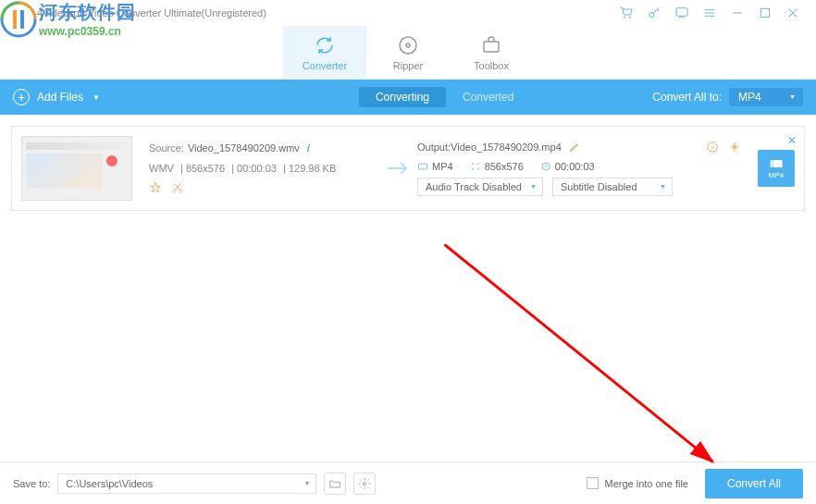  I want to click on source-column: Source: Video_1578490209.wmv i WMV | 856…, so click(265, 168).